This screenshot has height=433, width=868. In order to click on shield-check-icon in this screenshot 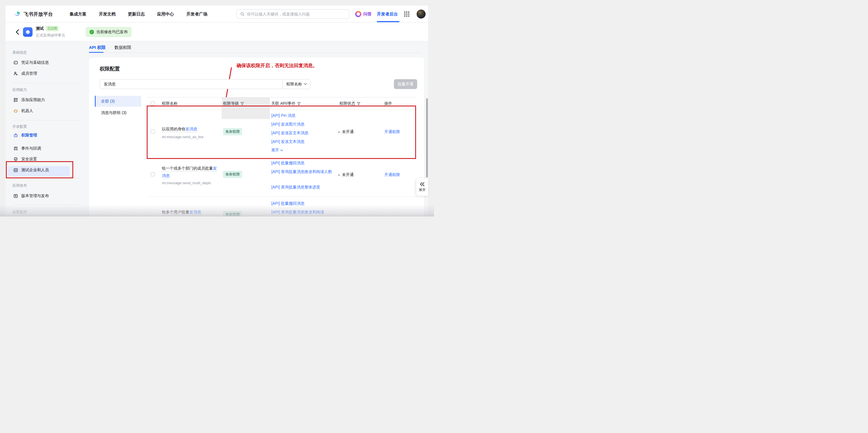, I will do `click(16, 159)`.